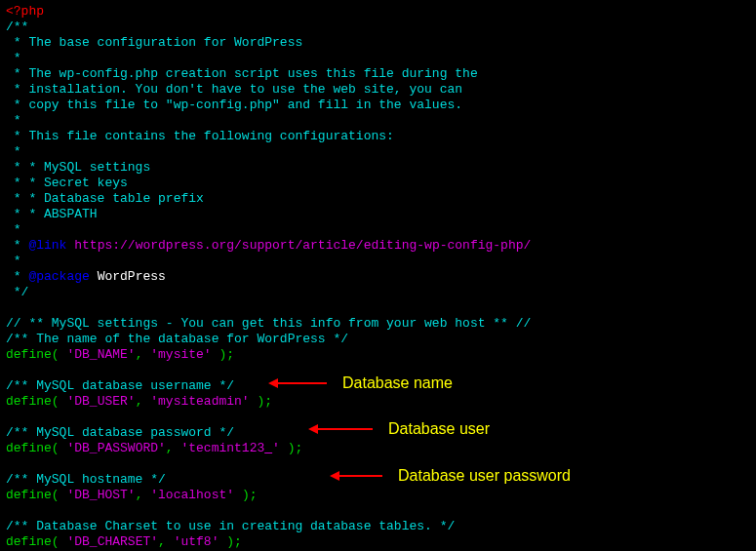  I want to click on comment-line: * This file contains the following confi…, so click(378, 137).